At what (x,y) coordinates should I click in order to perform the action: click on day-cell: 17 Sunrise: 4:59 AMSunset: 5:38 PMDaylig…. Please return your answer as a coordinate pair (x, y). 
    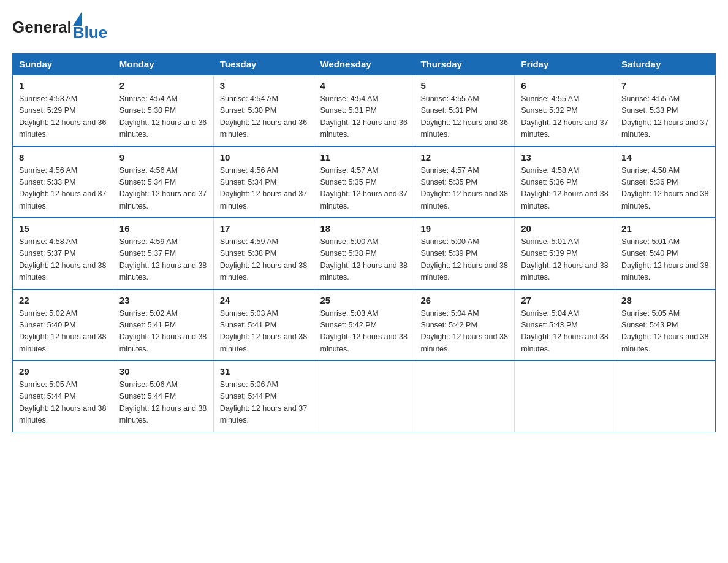
    Looking at the image, I should click on (264, 254).